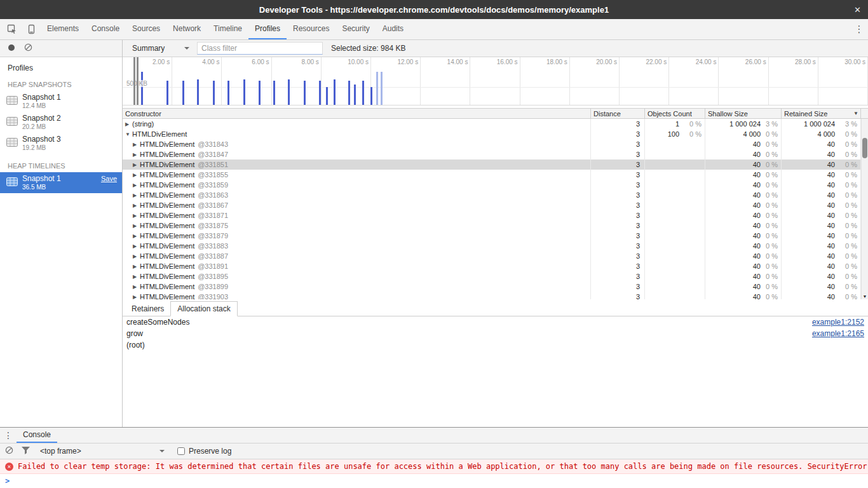 This screenshot has height=488, width=868. What do you see at coordinates (63, 29) in the screenshot?
I see `tab-elements: Elements` at bounding box center [63, 29].